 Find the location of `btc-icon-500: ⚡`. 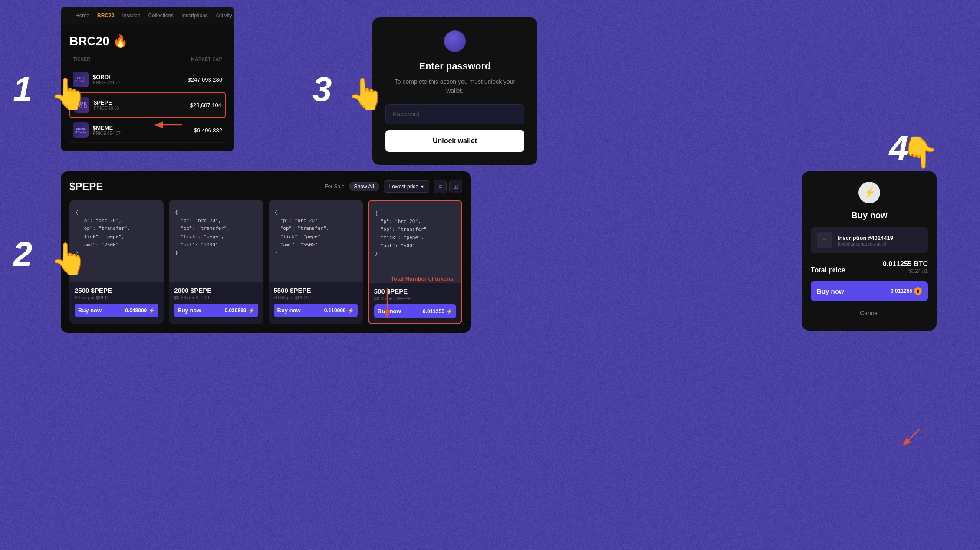

btc-icon-500: ⚡ is located at coordinates (450, 311).